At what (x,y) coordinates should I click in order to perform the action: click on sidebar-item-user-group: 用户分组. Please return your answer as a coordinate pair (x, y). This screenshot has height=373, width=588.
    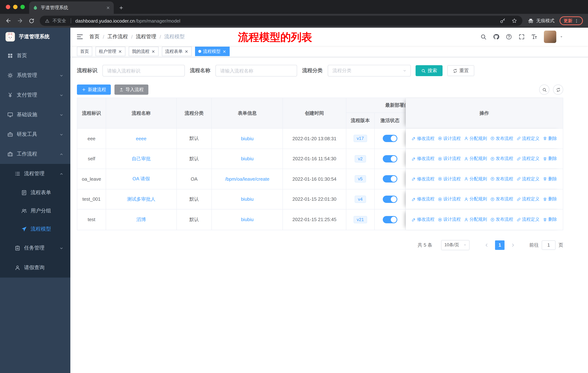
    Looking at the image, I should click on (35, 211).